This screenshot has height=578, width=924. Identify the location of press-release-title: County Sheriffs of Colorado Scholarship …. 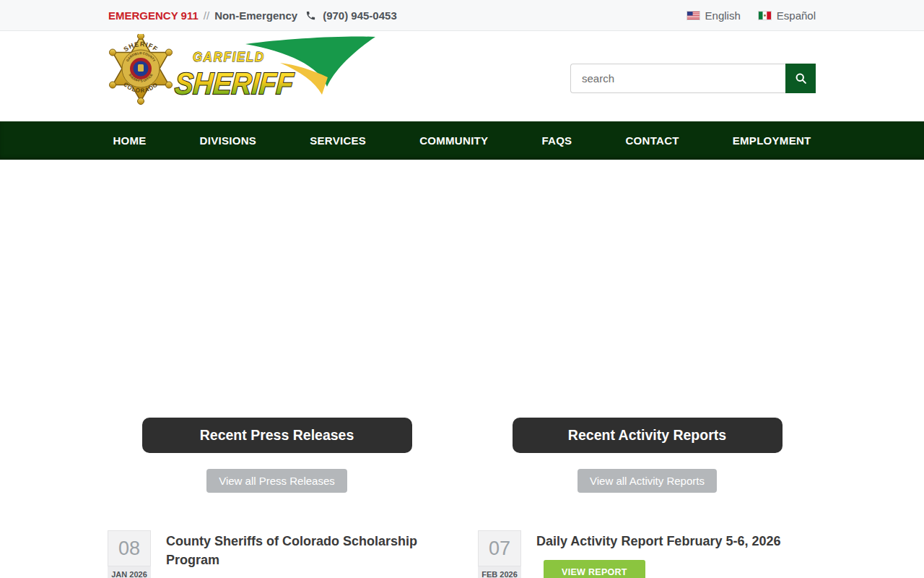
(300, 551).